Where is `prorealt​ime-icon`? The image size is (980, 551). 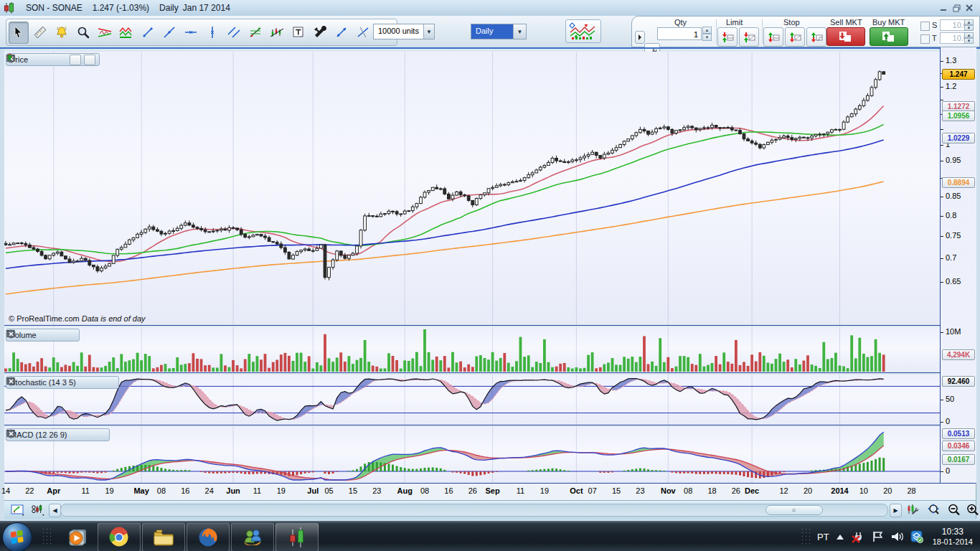
prorealt​ime-icon is located at coordinates (297, 537).